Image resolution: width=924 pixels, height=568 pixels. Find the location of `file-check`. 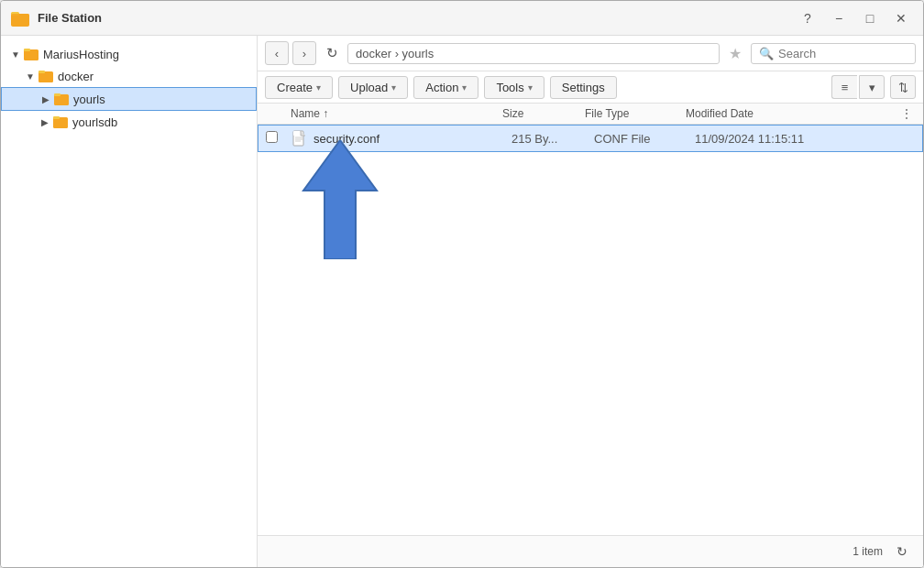

file-check is located at coordinates (279, 138).